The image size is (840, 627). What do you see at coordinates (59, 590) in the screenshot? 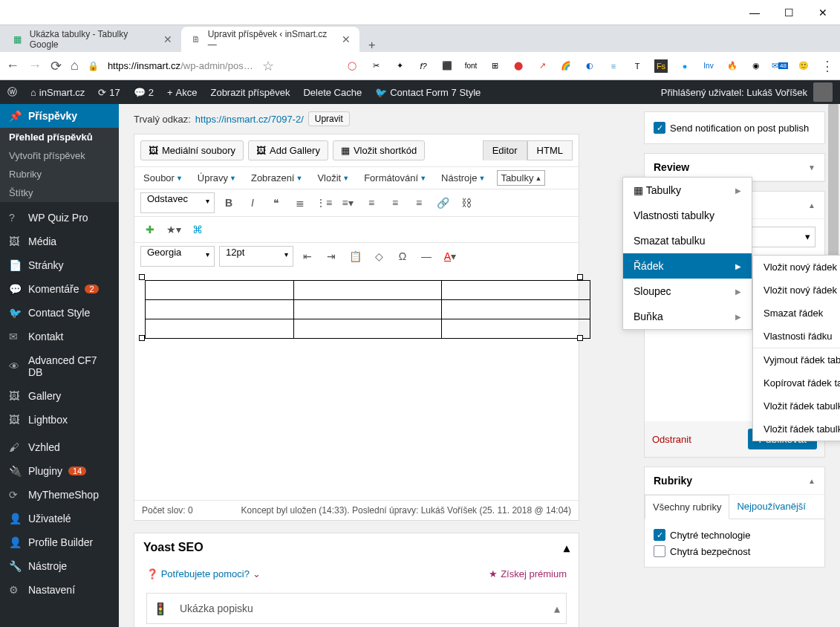
I see `sidebar-item: ⚙Nastavení` at bounding box center [59, 590].